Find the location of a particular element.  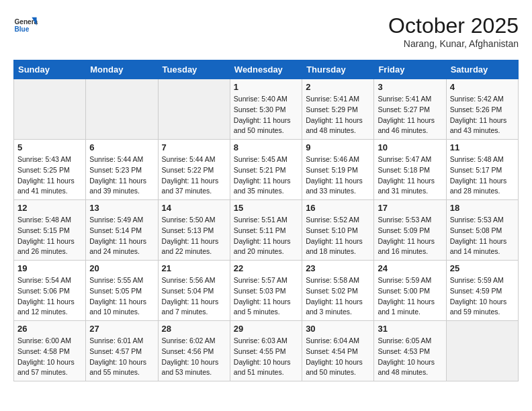

week-row-3: 12Sunrise: 5:48 AMSunset: 5:15 PMDayligh… is located at coordinates (266, 230).